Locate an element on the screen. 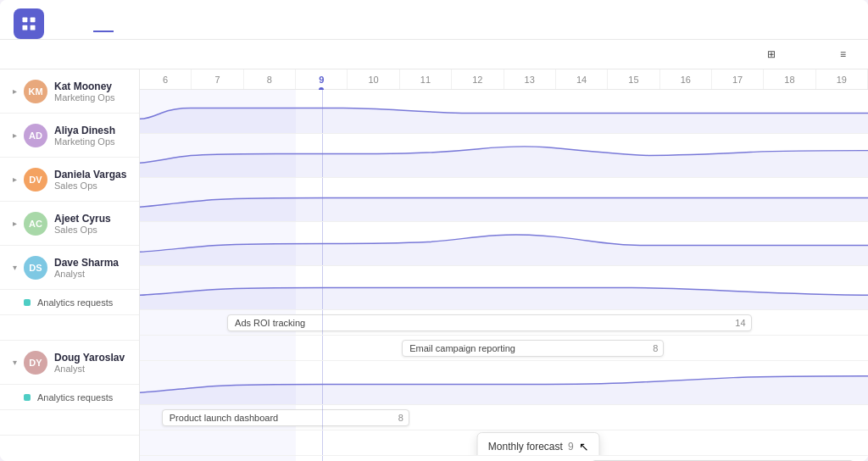 The image size is (868, 461). person-info: Kat MooneyMarketing Ops is located at coordinates (92, 92).